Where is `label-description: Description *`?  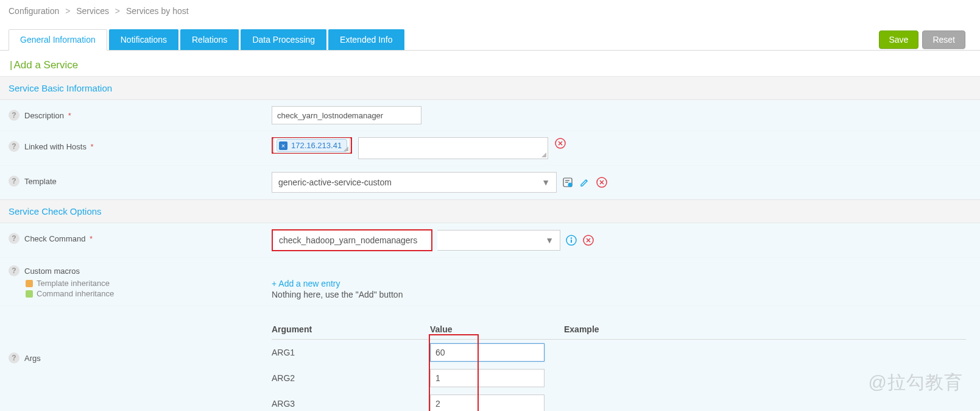 label-description: Description * is located at coordinates (48, 116).